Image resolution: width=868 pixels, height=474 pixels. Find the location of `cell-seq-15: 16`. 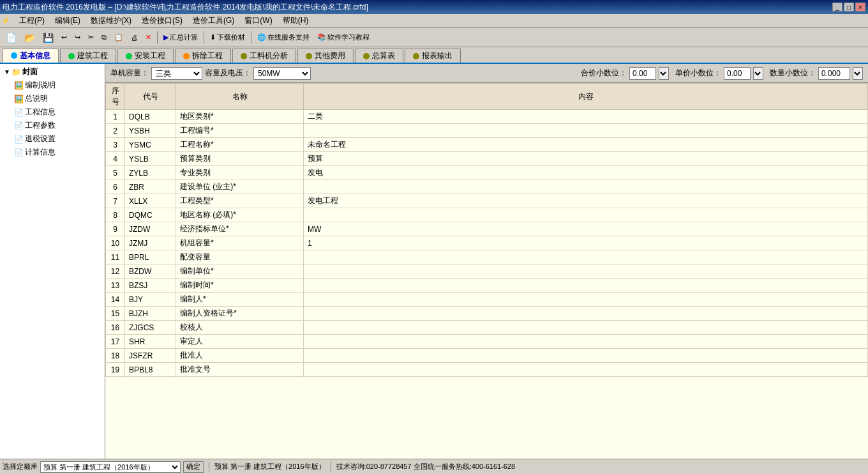

cell-seq-15: 16 is located at coordinates (116, 328).